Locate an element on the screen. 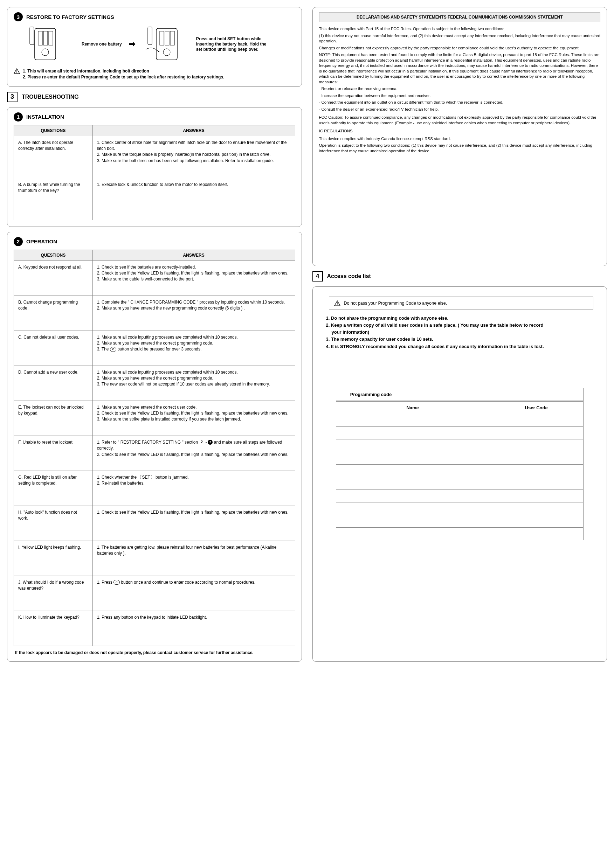 This screenshot has height=868, width=614. installation-panel: 1 INSTALLATION QUESTIONS ANSWERS A. The … is located at coordinates (155, 167).